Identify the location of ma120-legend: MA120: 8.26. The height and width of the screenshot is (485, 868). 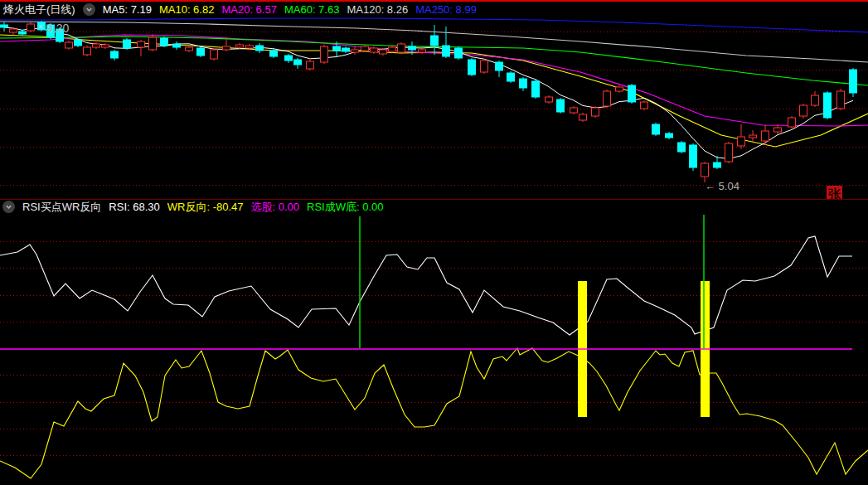
(377, 10).